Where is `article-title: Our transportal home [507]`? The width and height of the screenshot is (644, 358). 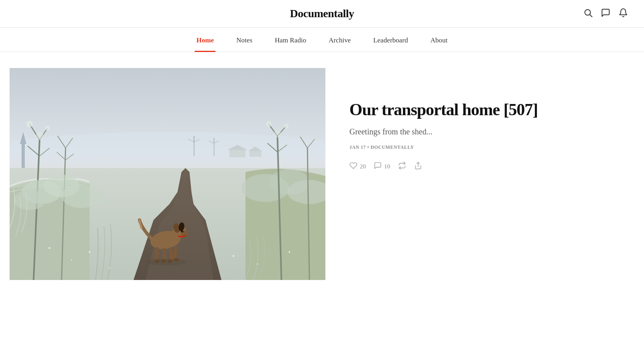 article-title: Our transportal home [507] is located at coordinates (447, 110).